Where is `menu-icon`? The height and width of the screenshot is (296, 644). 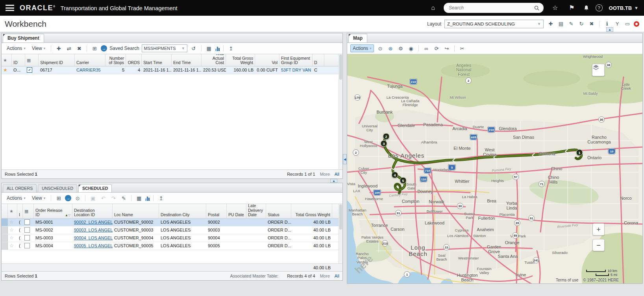
menu-icon is located at coordinates (10, 8).